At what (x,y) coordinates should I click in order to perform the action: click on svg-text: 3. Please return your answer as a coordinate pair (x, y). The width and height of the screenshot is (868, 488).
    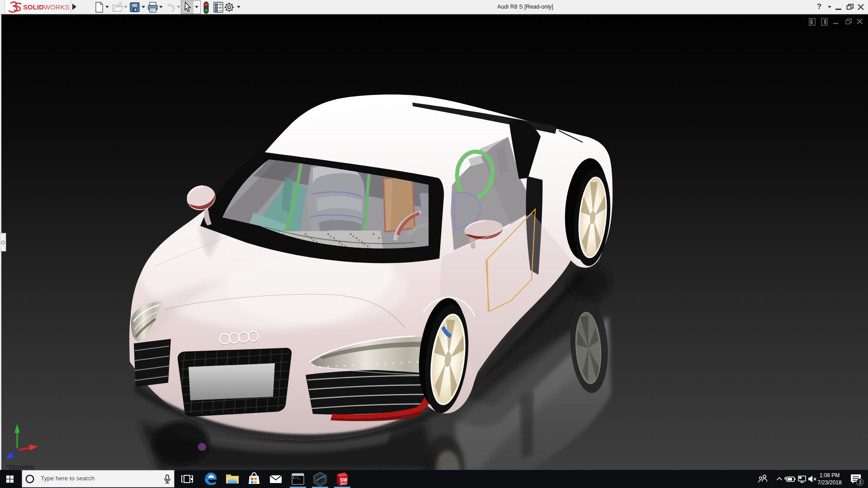
    Looking at the image, I should click on (860, 483).